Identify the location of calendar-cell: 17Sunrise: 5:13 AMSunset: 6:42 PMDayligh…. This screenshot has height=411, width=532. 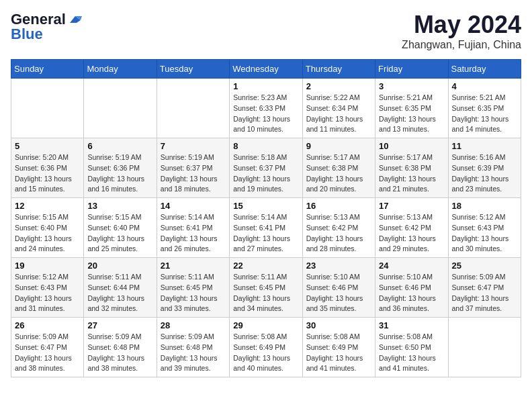
(412, 228).